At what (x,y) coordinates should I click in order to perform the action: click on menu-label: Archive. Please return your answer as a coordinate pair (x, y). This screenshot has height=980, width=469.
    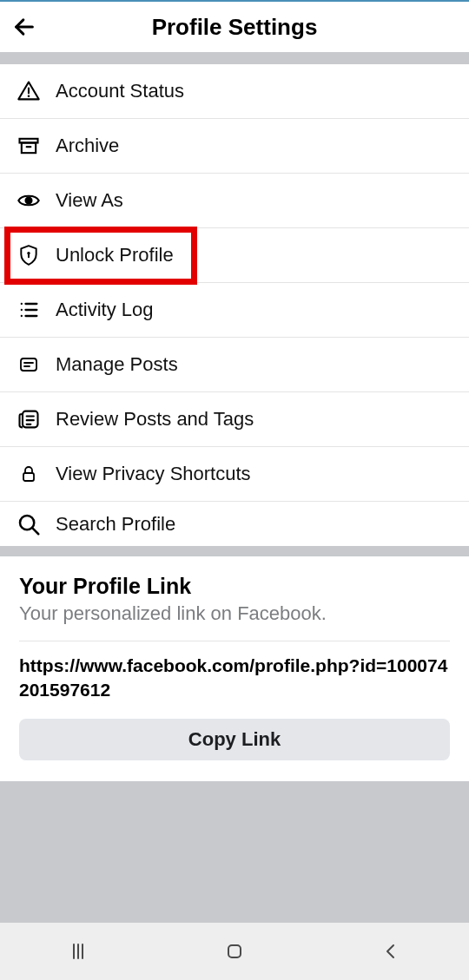
    Looking at the image, I should click on (87, 146).